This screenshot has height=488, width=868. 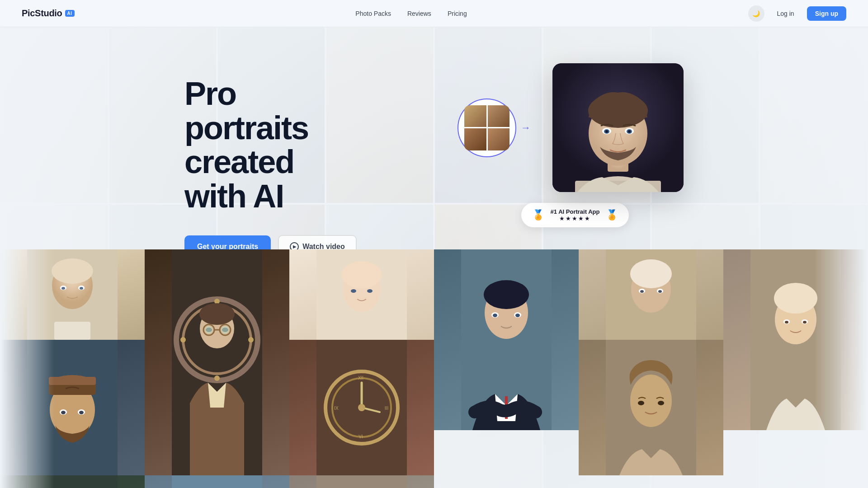 I want to click on hero-title: Pro portraits created with AI, so click(x=312, y=145).